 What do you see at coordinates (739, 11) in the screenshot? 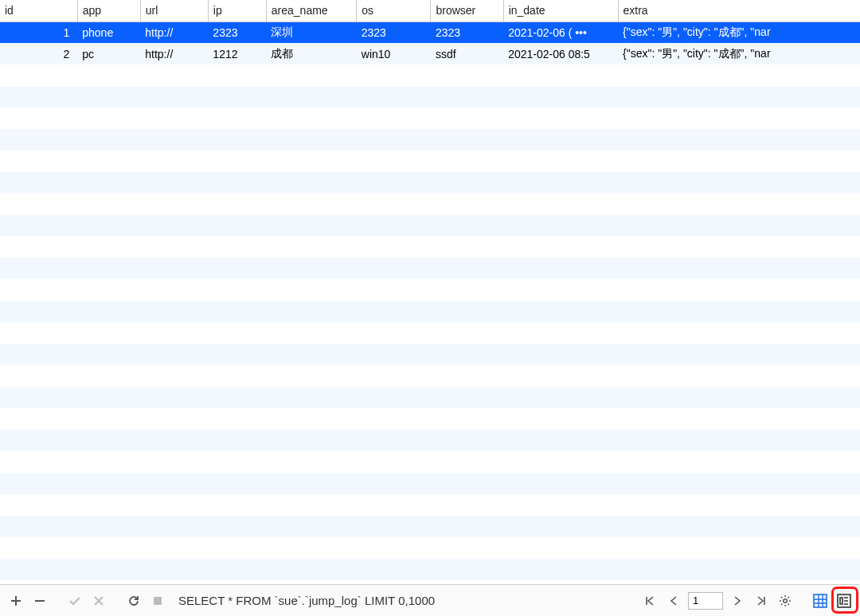
I see `column-header-extra: extra` at bounding box center [739, 11].